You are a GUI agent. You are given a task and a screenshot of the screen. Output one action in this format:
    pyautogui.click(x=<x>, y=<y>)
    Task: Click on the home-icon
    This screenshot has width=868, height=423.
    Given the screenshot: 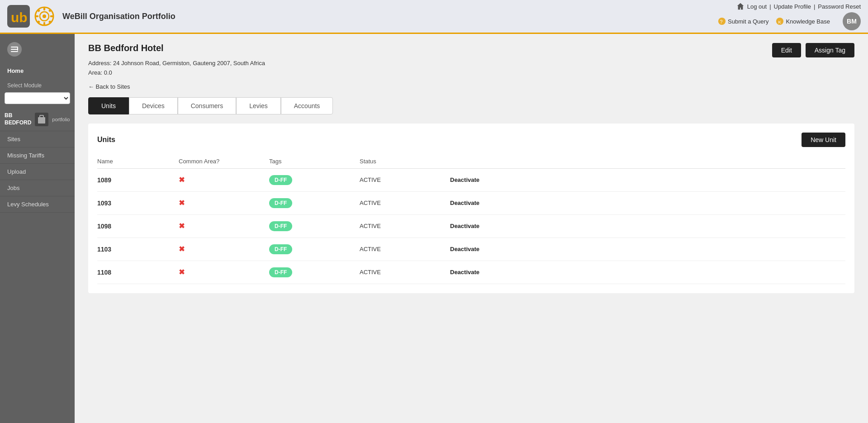 What is the action you would take?
    pyautogui.click(x=740, y=6)
    